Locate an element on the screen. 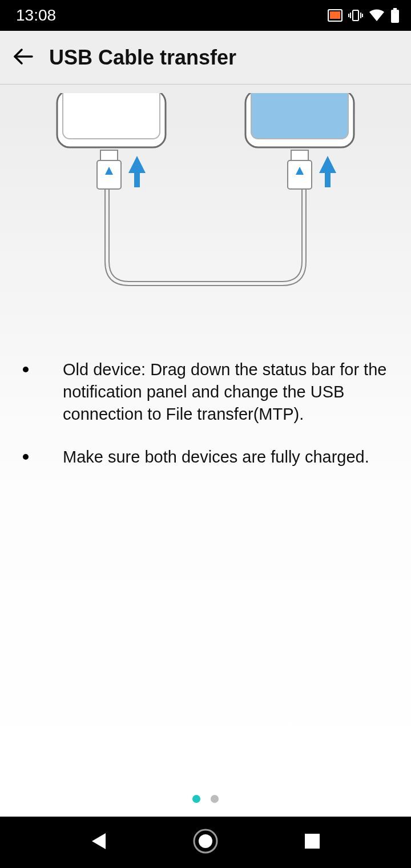  instruction-item: Make sure both devices are fully charged… is located at coordinates (206, 457).